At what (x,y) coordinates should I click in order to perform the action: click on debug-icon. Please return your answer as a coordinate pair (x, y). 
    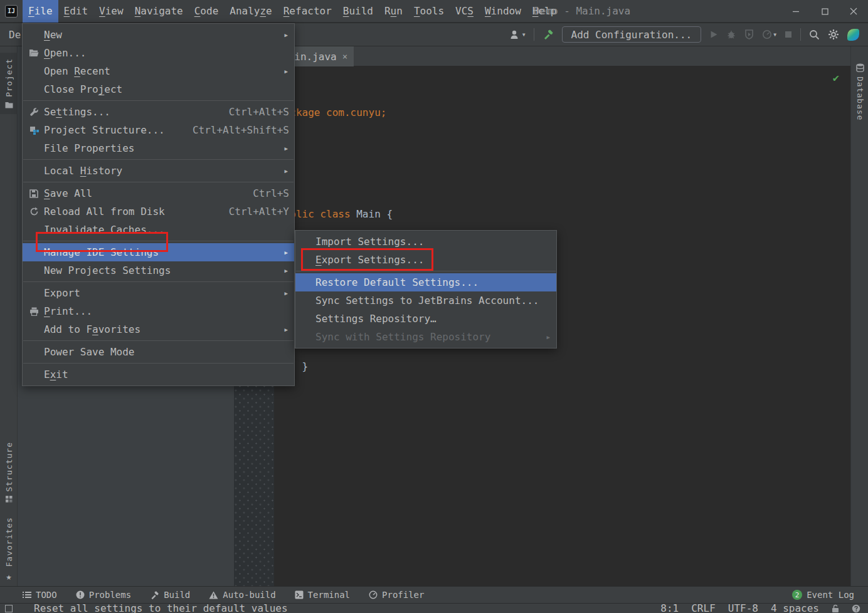
    Looking at the image, I should click on (731, 34).